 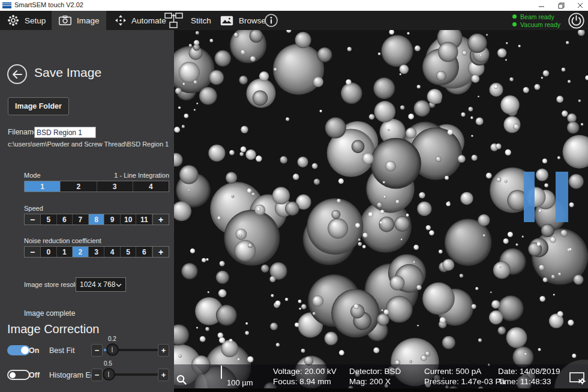 What do you see at coordinates (112, 339) in the screenshot?
I see `best-fit-value: 0.2` at bounding box center [112, 339].